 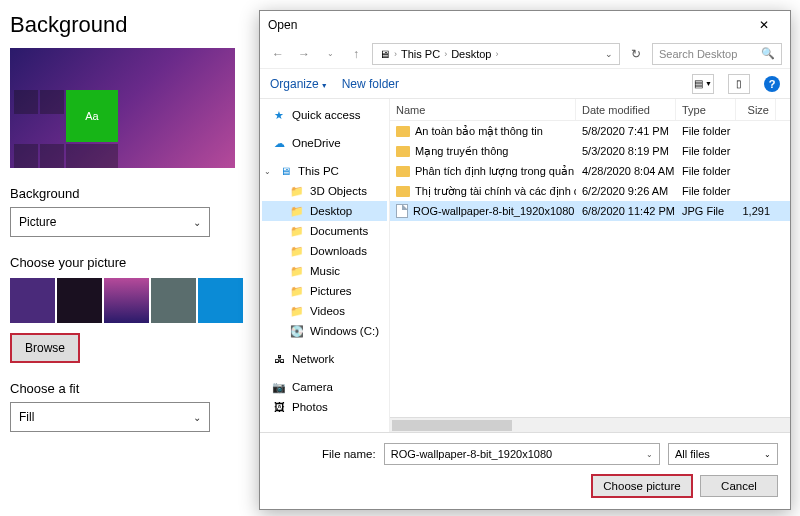 What do you see at coordinates (525, 470) in the screenshot?
I see `dialog-footer: File name: ROG-wallpaper-8-bit_1920x1080…` at bounding box center [525, 470].